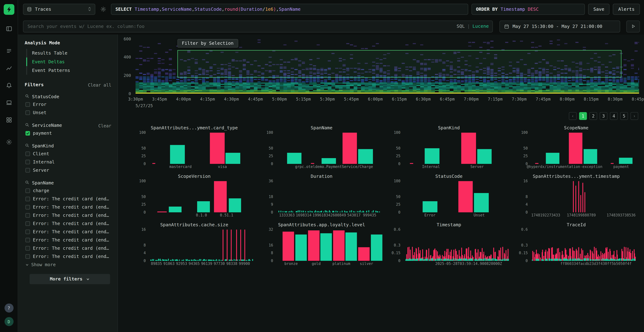 The image size is (644, 332). What do you see at coordinates (633, 26) in the screenshot?
I see `run-query-button` at bounding box center [633, 26].